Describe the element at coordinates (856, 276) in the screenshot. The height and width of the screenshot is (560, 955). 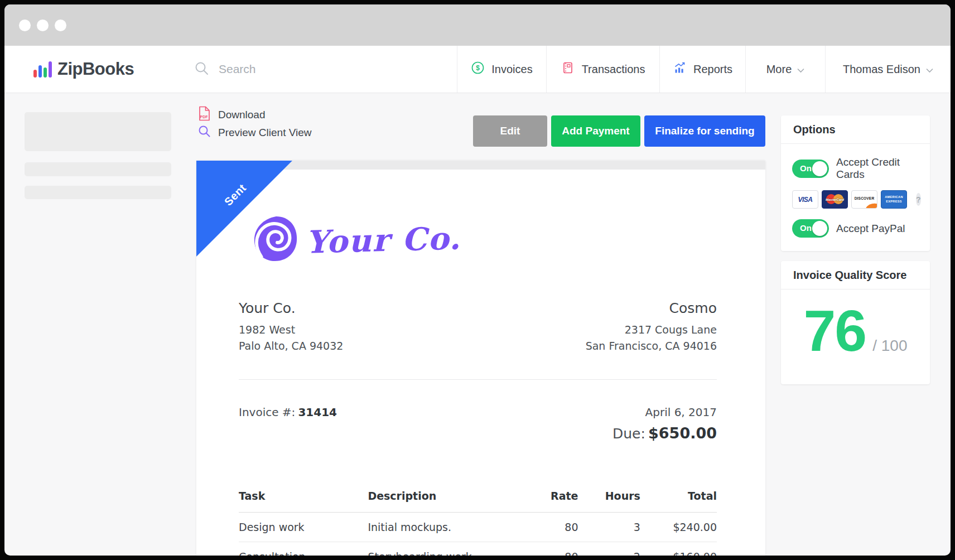
I see `quality-panel-title: Invoice Quality Score` at that location.